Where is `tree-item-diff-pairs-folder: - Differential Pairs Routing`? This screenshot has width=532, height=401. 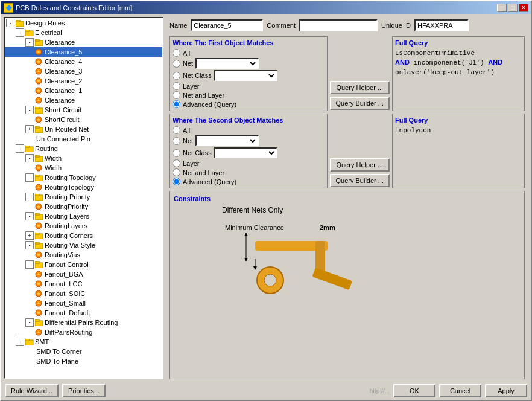 tree-item-diff-pairs-folder: - Differential Pairs Routing is located at coordinates (83, 322).